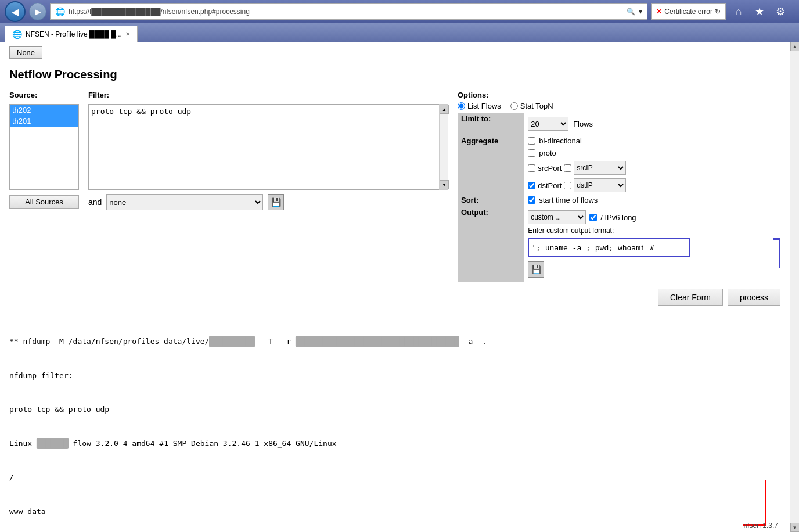 This screenshot has height=532, width=799. Describe the element at coordinates (549, 168) in the screenshot. I see `srcport-label: srcPort` at that location.